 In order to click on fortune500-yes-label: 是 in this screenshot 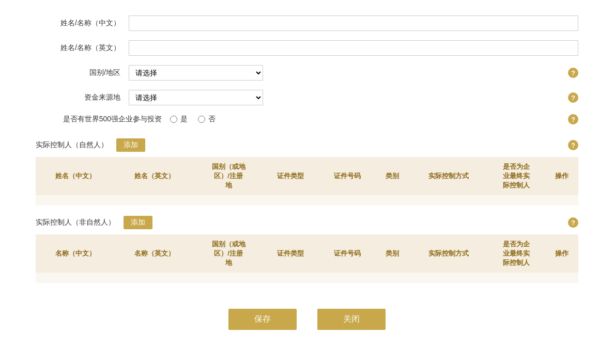, I will do `click(184, 119)`.